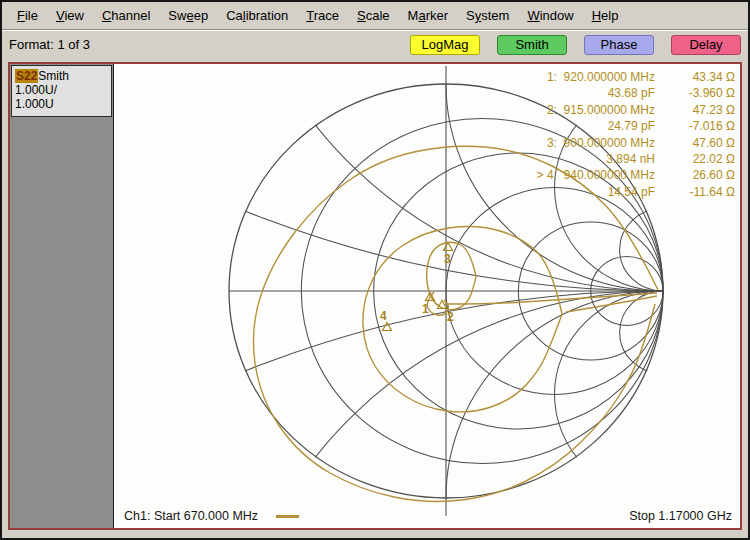  Describe the element at coordinates (374, 16) in the screenshot. I see `menu-item-scale: Scale` at that location.